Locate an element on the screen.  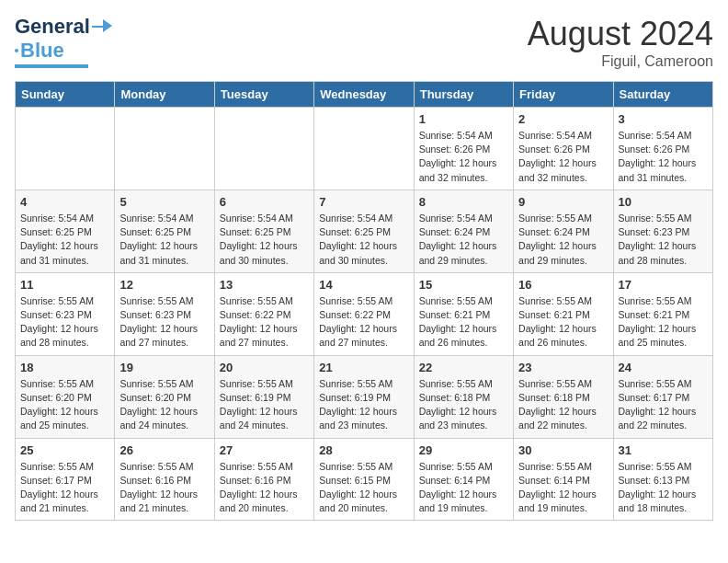
day-cell: 18Sunrise: 5:55 AM Sunset: 6:20 PM Dayli… is located at coordinates (65, 396).